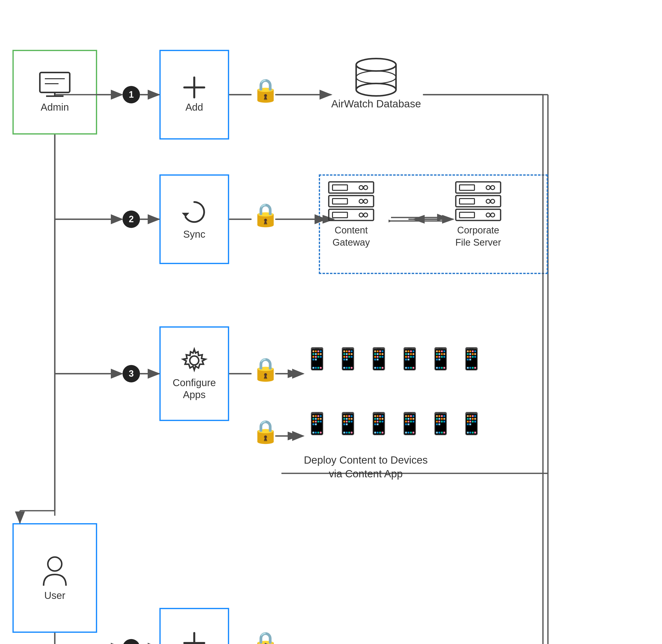  I want to click on action3-box: ConfigureApps, so click(194, 374).